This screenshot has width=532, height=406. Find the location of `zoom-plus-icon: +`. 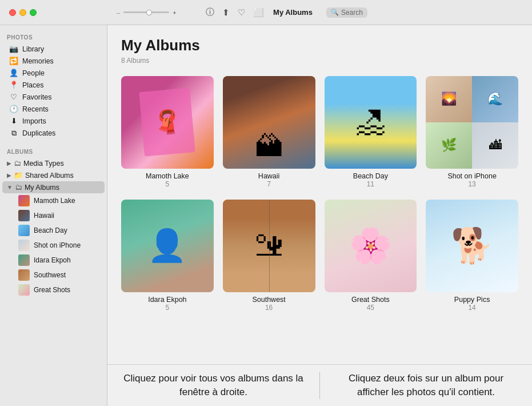

zoom-plus-icon: + is located at coordinates (174, 13).